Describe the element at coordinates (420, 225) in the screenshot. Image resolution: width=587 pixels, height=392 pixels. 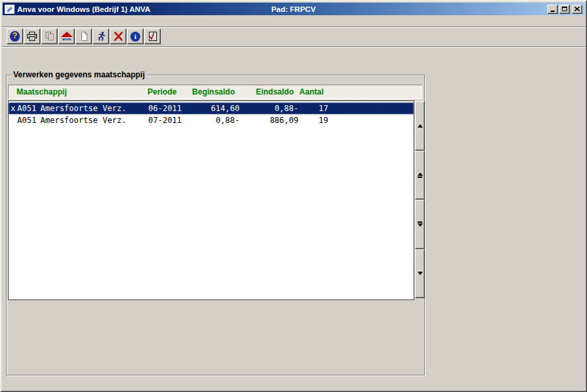
I see `scroll-page-down-button` at that location.